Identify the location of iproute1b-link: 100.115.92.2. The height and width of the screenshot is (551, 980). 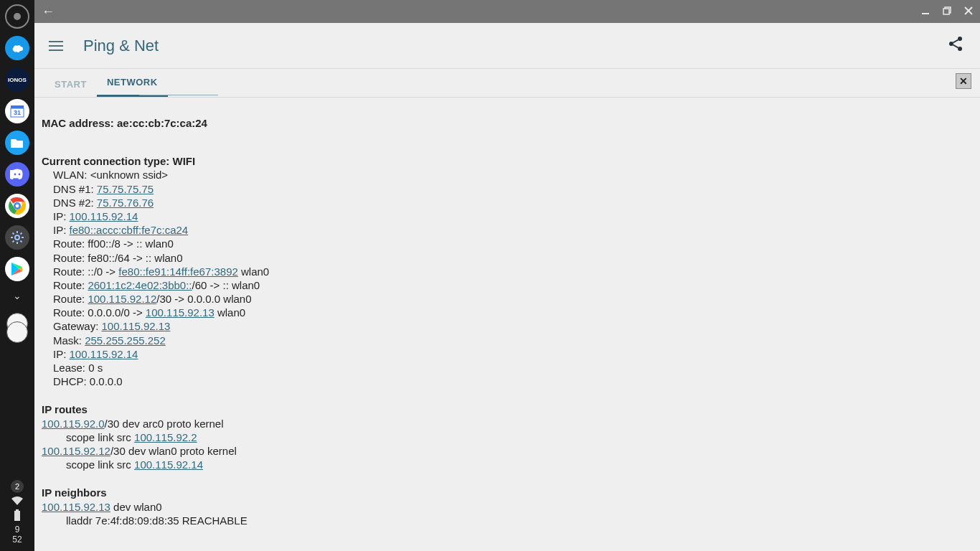
(166, 438).